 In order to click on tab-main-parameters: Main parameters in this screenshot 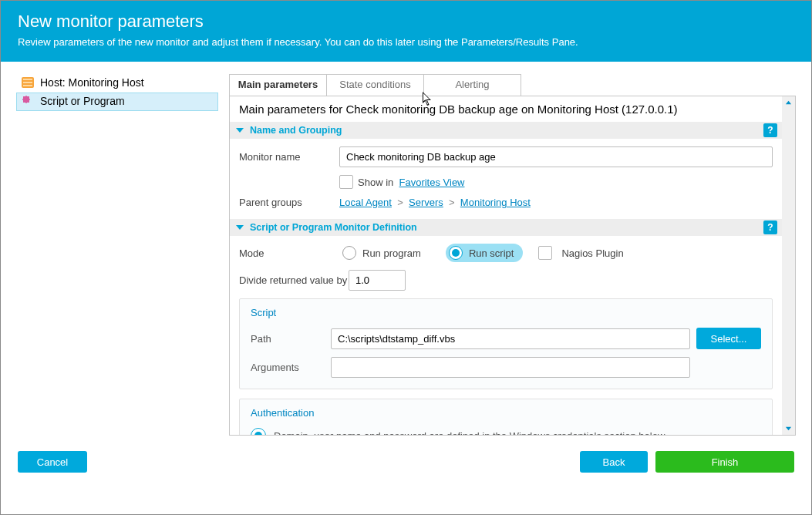, I will do `click(278, 85)`.